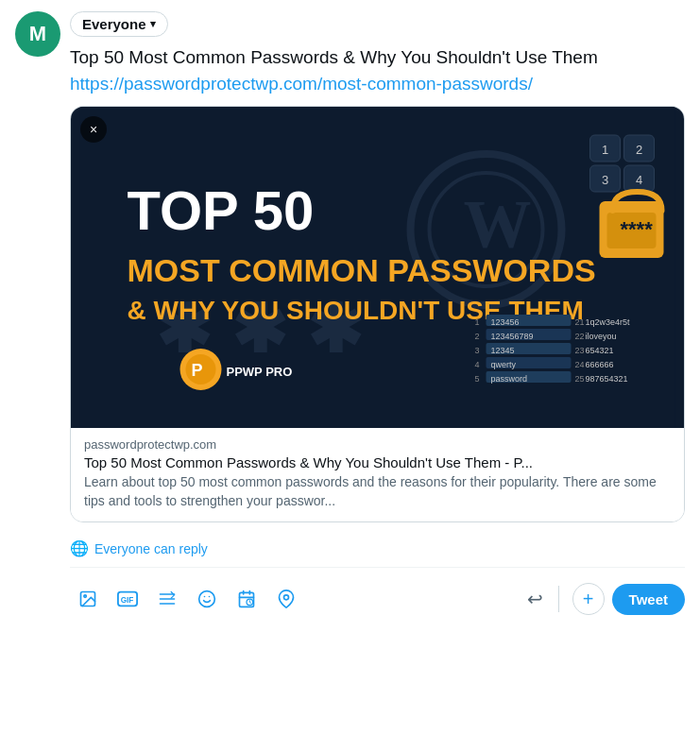  What do you see at coordinates (79, 548) in the screenshot?
I see `globe-icon: 🌐` at bounding box center [79, 548].